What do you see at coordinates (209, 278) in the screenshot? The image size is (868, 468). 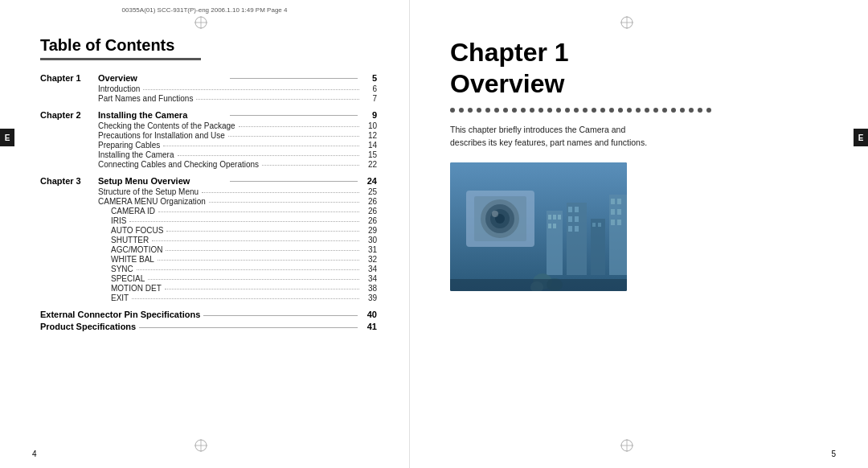 I see `toc-subentry-special: SPECIAL 34` at bounding box center [209, 278].